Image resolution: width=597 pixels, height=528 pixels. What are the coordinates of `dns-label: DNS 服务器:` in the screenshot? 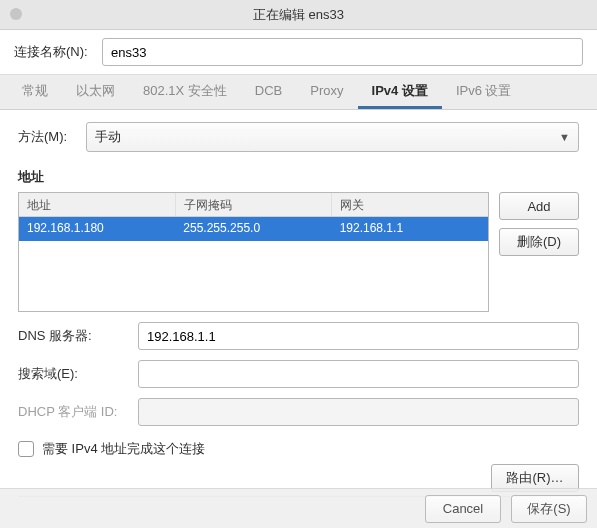 It's located at (73, 336).